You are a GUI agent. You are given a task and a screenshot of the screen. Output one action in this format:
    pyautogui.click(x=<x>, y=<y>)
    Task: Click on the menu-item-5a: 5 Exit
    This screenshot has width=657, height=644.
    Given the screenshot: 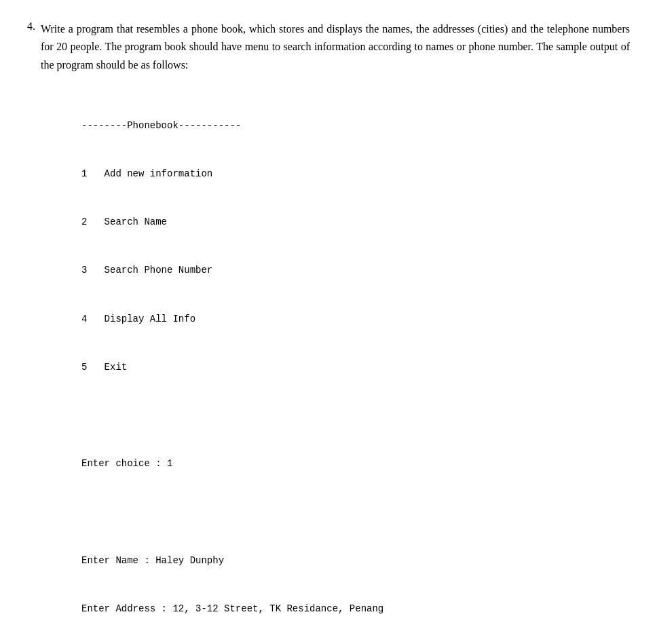 What is the action you would take?
    pyautogui.click(x=356, y=367)
    